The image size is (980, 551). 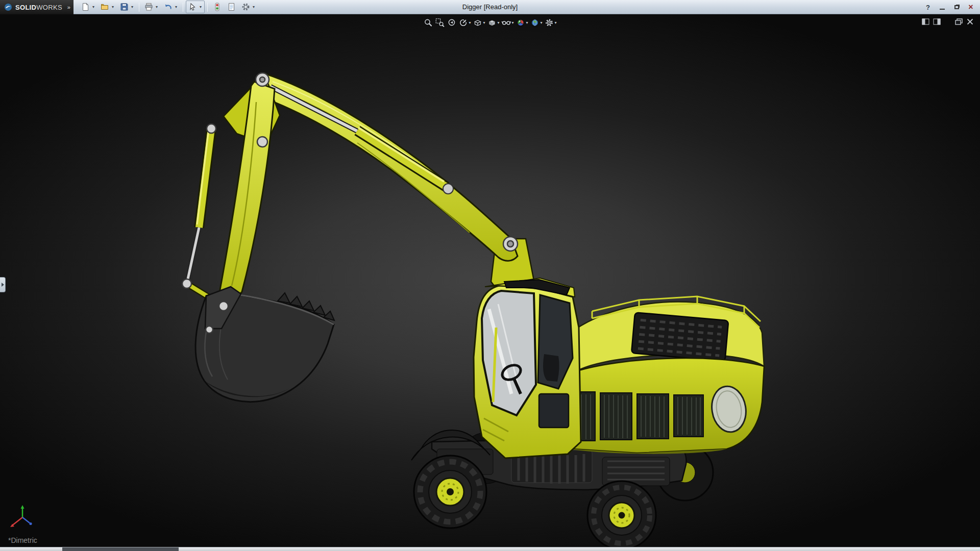 What do you see at coordinates (490, 7) in the screenshot?
I see `titlebar: SOLIDWORKS » ▾ ▾` at bounding box center [490, 7].